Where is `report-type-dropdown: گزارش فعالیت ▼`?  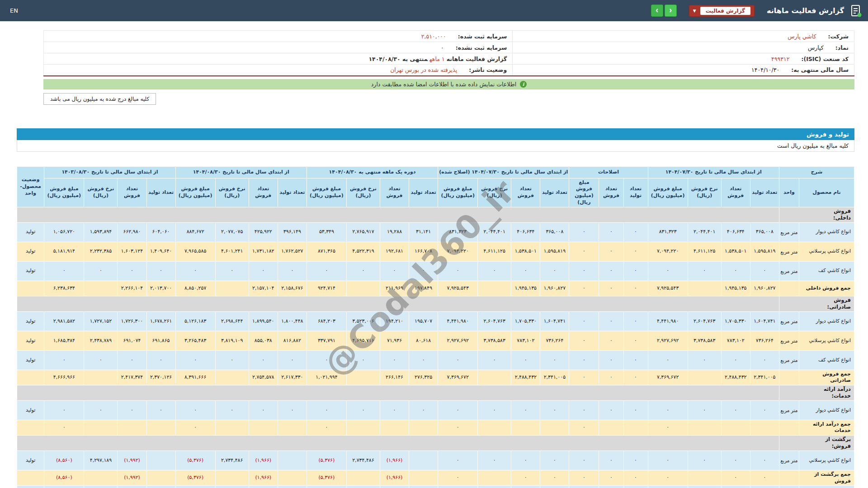 report-type-dropdown: گزارش فعالیت ▼ is located at coordinates (722, 11).